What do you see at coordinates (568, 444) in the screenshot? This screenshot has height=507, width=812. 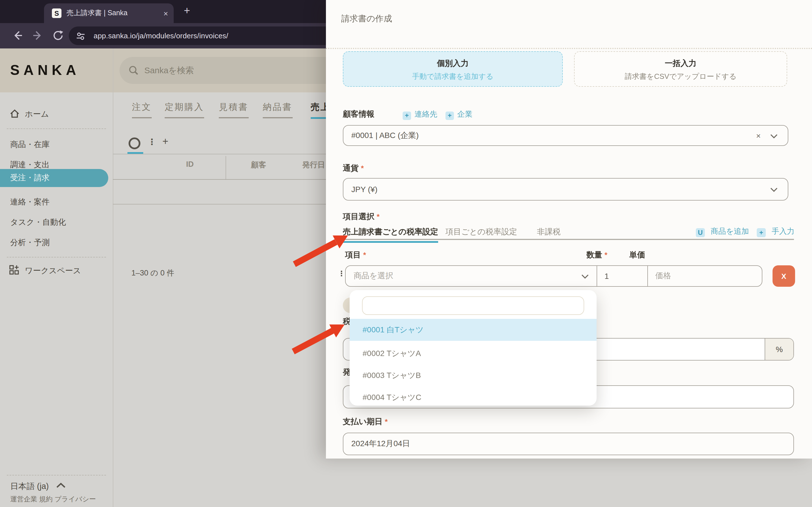 I see `due-date-input: 2024年12月04日` at bounding box center [568, 444].